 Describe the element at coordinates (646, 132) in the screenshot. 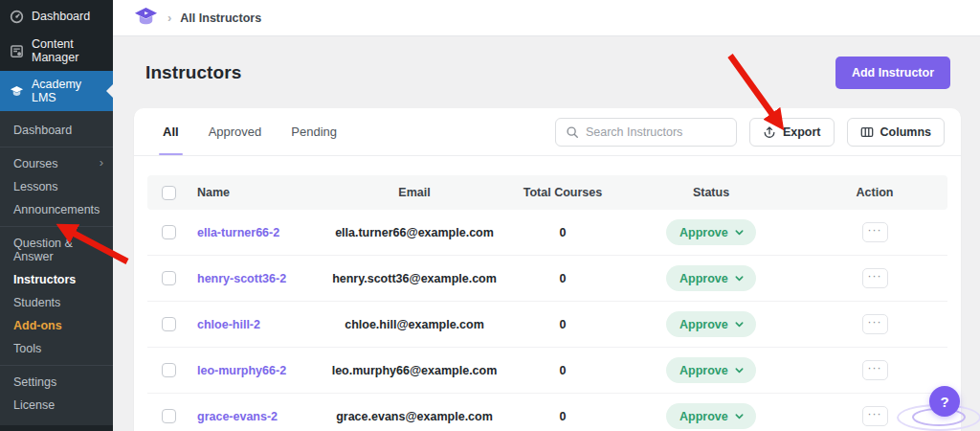

I see `search-box` at that location.